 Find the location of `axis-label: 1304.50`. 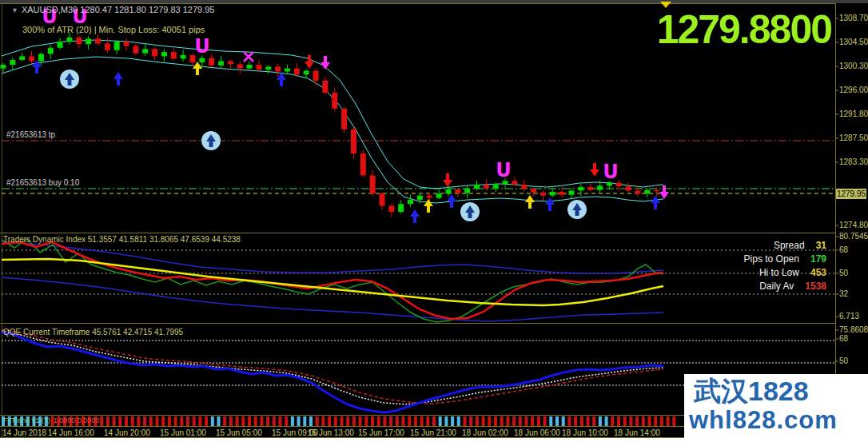

axis-label: 1304.50 is located at coordinates (854, 42).